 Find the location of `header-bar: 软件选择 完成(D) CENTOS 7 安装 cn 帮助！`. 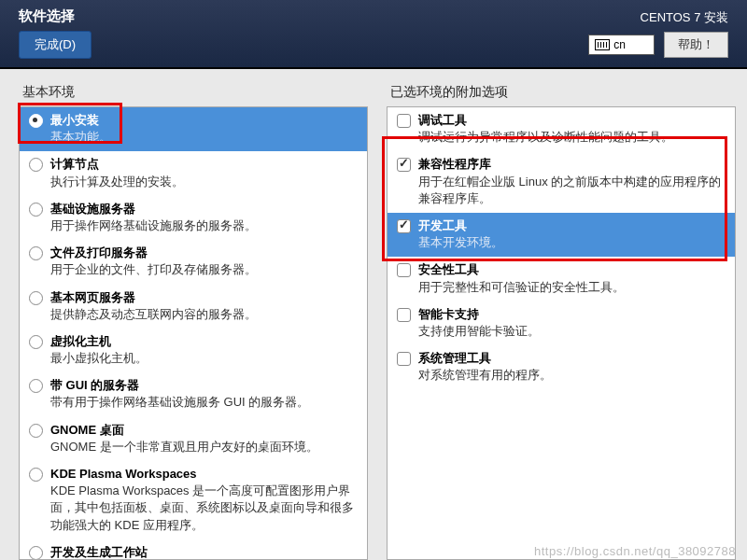

header-bar: 软件选择 完成(D) CENTOS 7 安装 cn 帮助！ is located at coordinates (374, 35).